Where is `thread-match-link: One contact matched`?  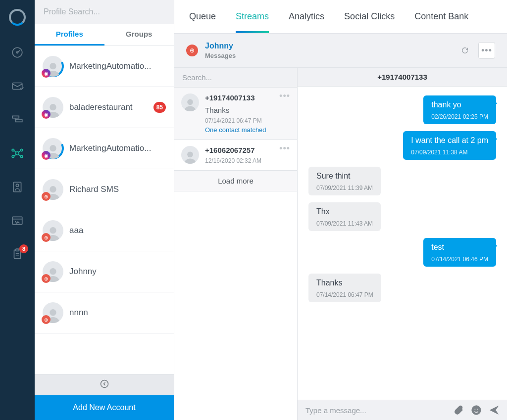
thread-match-link: One contact matched is located at coordinates (239, 130).